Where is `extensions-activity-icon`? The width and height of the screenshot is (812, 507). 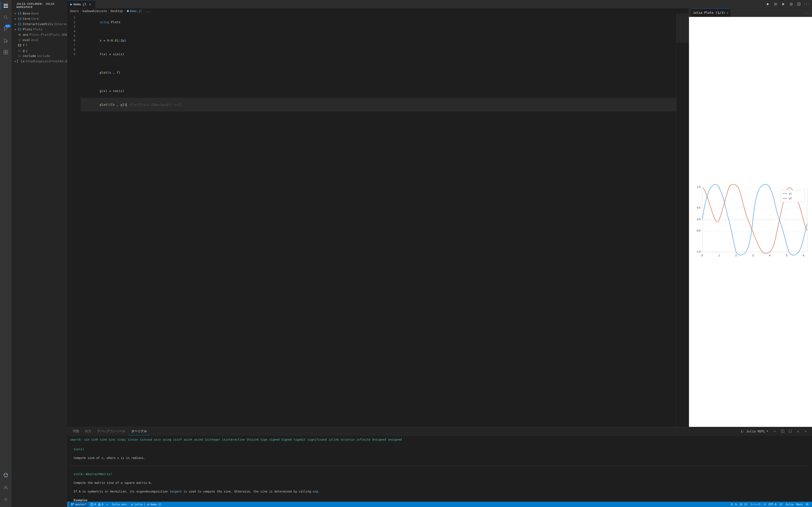 extensions-activity-icon is located at coordinates (6, 52).